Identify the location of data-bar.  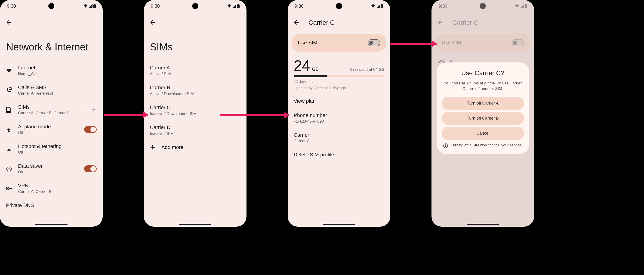
(339, 76).